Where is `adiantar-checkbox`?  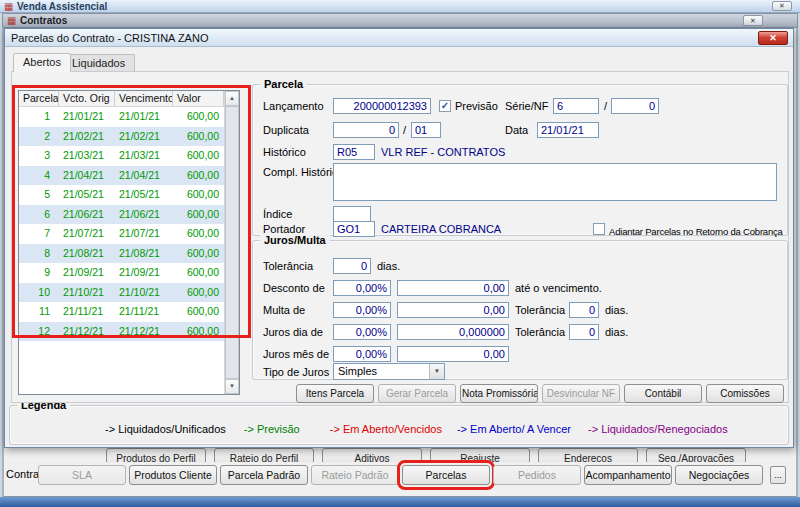 adiantar-checkbox is located at coordinates (599, 229).